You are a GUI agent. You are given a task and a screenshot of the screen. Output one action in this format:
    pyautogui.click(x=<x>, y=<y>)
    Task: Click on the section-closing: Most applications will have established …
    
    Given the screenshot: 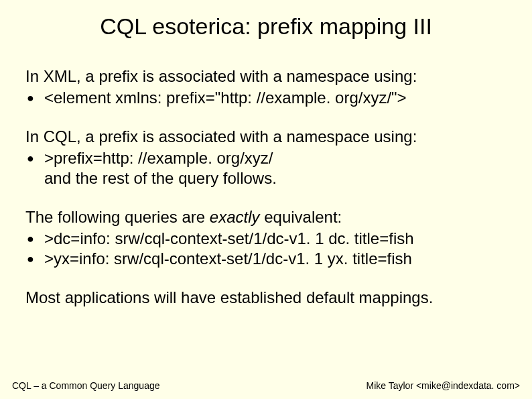 What is the action you would take?
    pyautogui.click(x=266, y=298)
    